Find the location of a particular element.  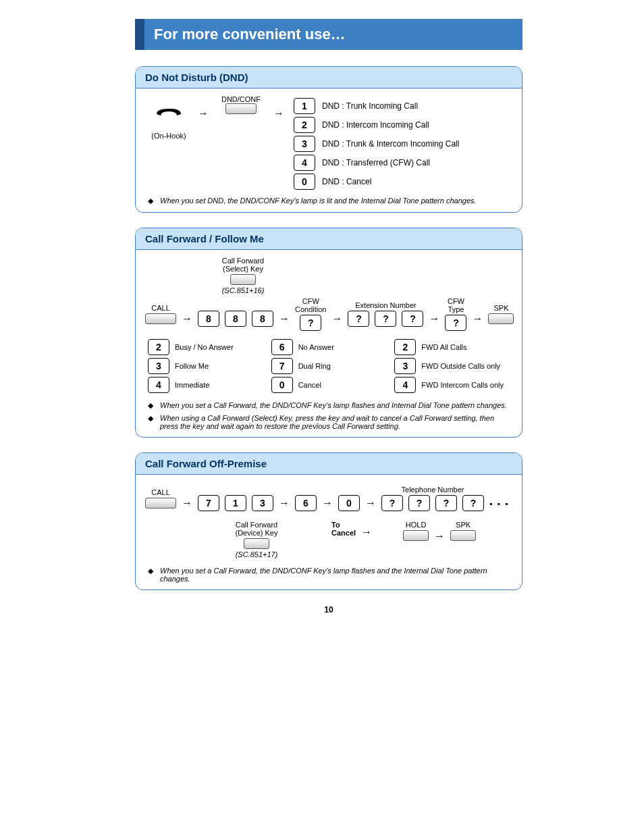

ext-number-label: Extension Number is located at coordinates (386, 305).